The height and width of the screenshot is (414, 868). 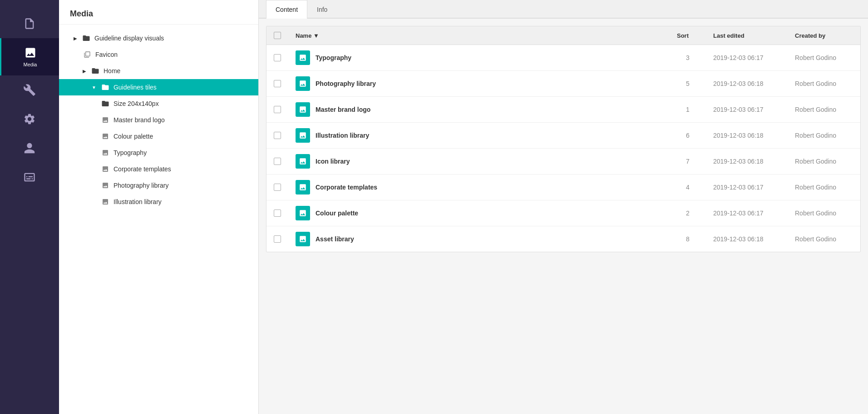 I want to click on nav-item-media: Media, so click(x=30, y=57).